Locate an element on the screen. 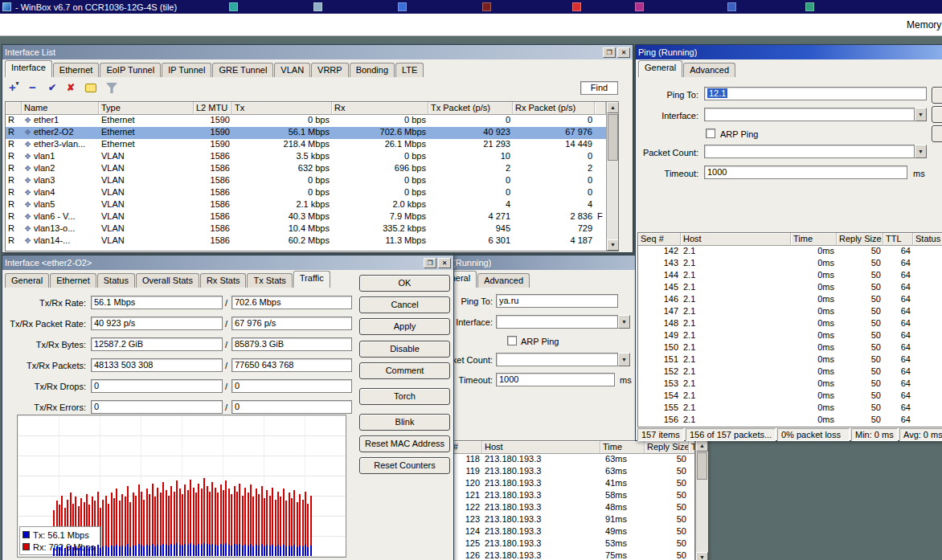 This screenshot has height=560, width=942. ping-row: 120213.180.193.341ms50 is located at coordinates (563, 484).